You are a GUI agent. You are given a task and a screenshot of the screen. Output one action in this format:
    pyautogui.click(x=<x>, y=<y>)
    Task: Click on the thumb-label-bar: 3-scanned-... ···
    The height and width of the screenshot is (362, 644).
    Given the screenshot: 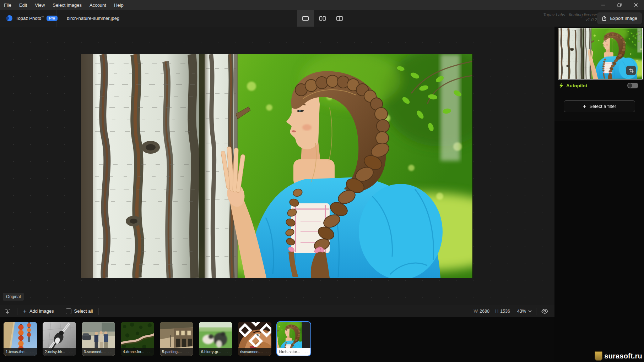 What is the action you would take?
    pyautogui.click(x=98, y=352)
    